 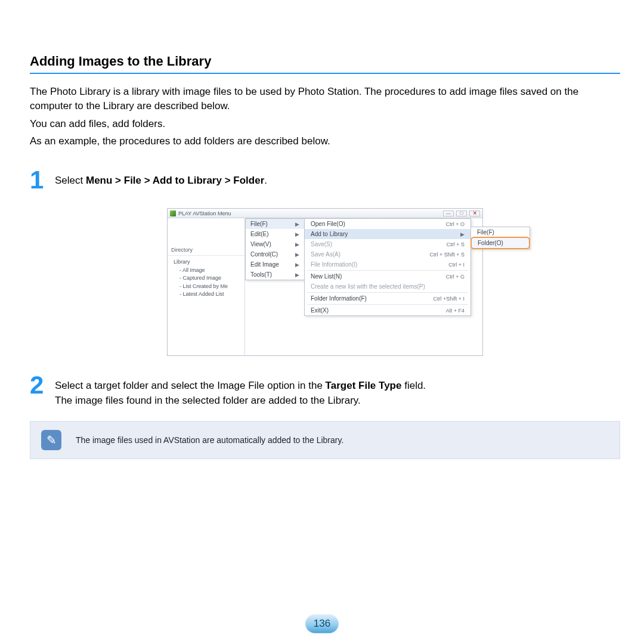 I want to click on menu-item-tools: Tools(T)▶, so click(x=275, y=274).